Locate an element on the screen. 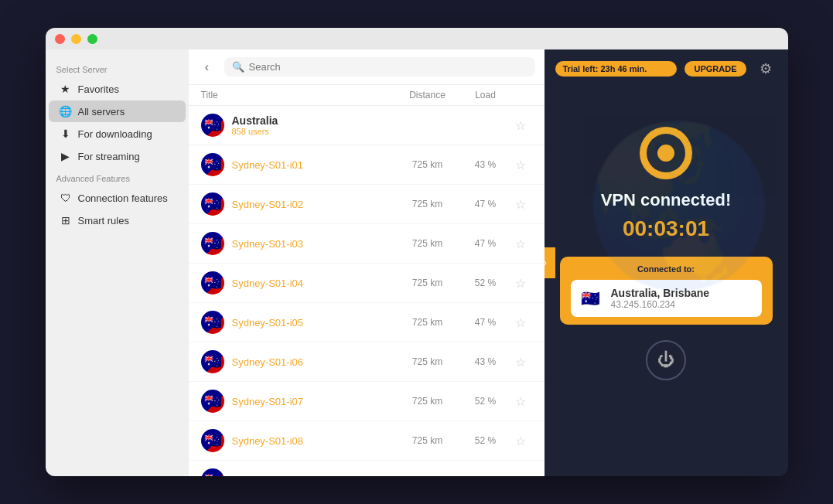 This screenshot has height=504, width=833. close-button is located at coordinates (60, 39).